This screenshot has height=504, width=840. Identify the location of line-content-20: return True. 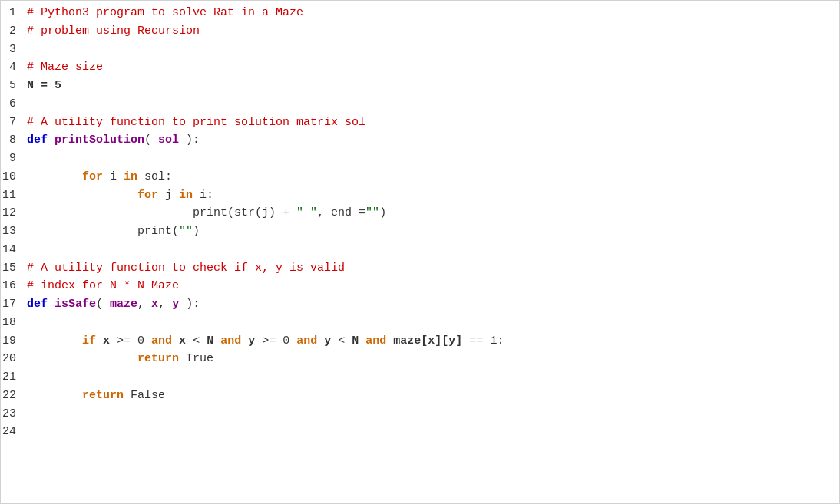
(118, 359).